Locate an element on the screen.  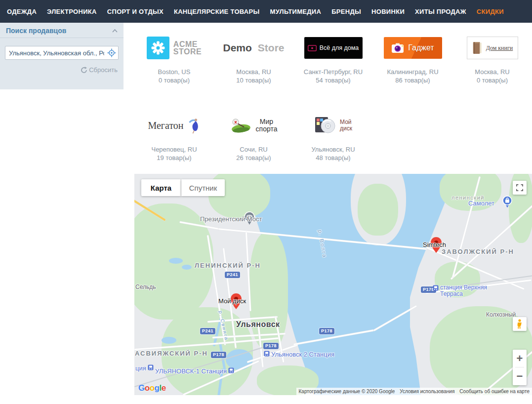
vendor-logo-acme: ACME STORE is located at coordinates (174, 48).